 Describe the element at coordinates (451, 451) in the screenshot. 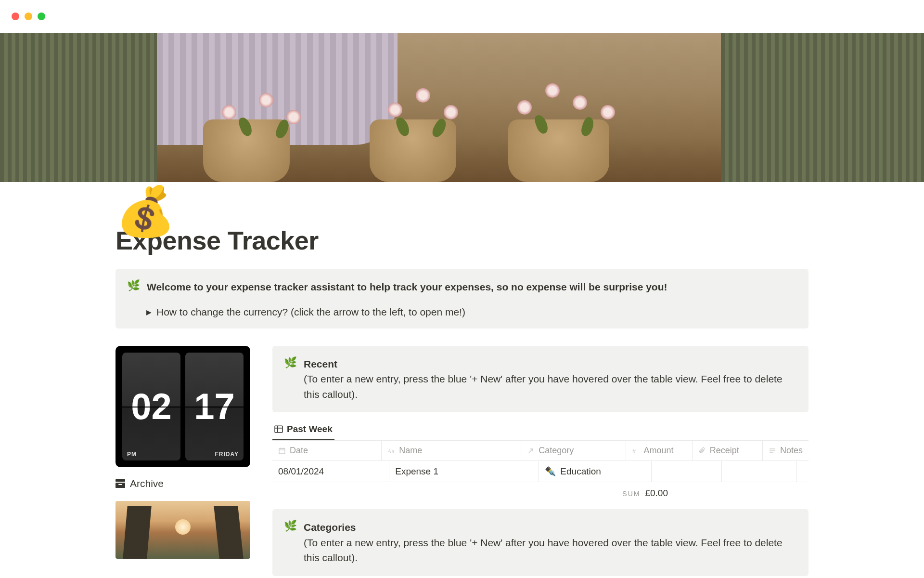

I see `col-name: Aa Name` at that location.